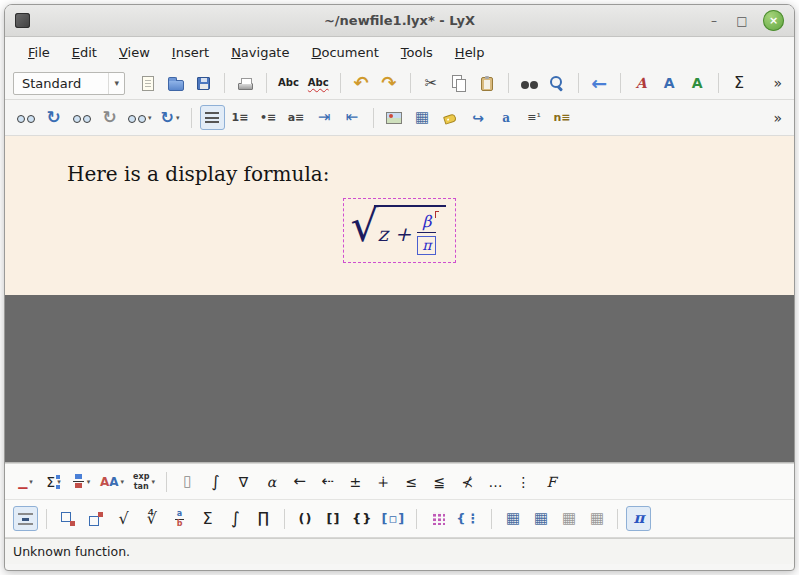  What do you see at coordinates (140, 118) in the screenshot?
I see `view-other-formats-button: ▾` at bounding box center [140, 118].